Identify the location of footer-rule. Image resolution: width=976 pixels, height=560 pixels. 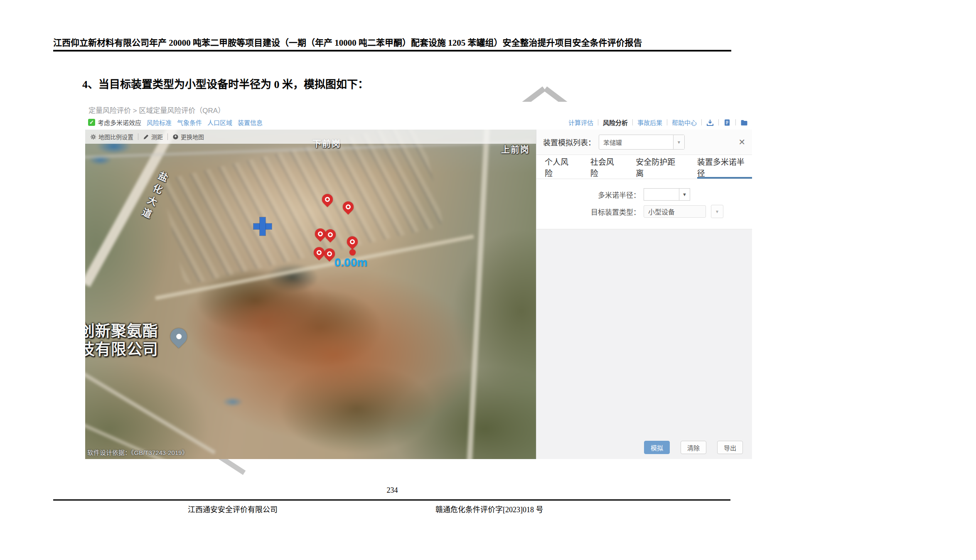
(392, 500).